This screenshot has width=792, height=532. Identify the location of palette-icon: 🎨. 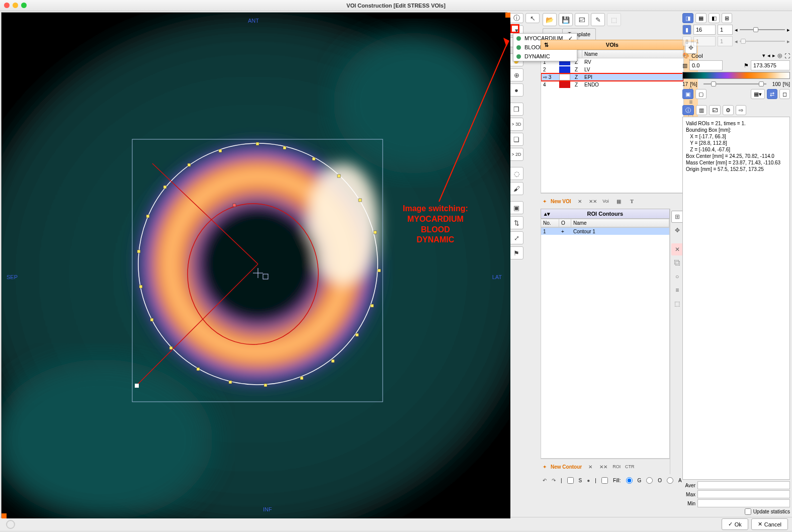
(686, 55).